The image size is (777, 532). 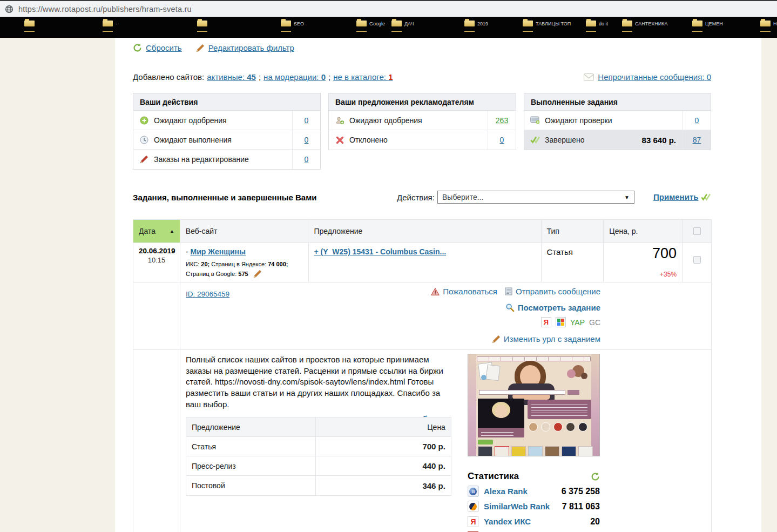 I want to click on sites-added-summary: Добавлено сайтов: активные: 45 ; на моде…, so click(x=263, y=77).